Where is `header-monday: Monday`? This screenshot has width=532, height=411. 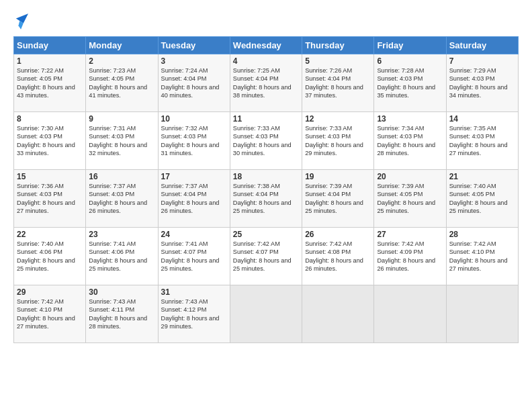
header-monday: Monday is located at coordinates (122, 46).